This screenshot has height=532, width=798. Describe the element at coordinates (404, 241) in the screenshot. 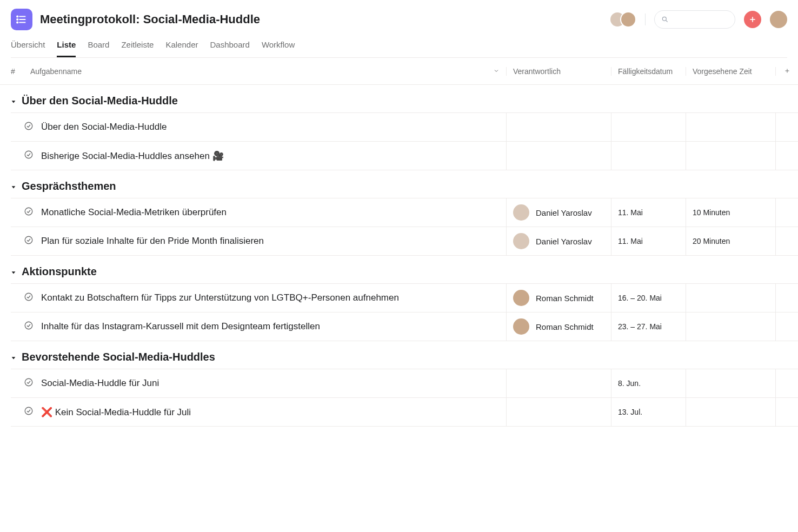

I see `table-row: Plan für soziale Inhalte für den Pride M…` at that location.